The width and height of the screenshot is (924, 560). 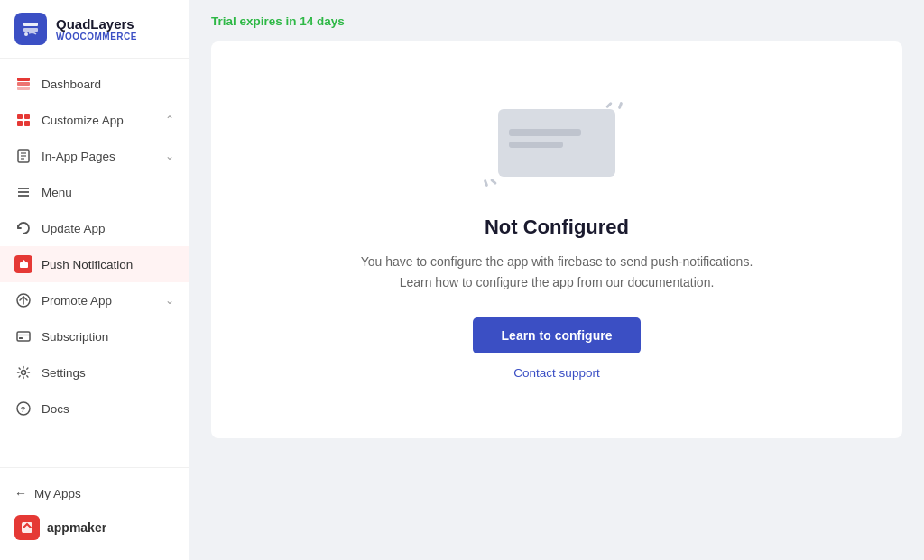 What do you see at coordinates (71, 85) in the screenshot?
I see `sidebar-item-dashboard-label: Dashboard` at bounding box center [71, 85].